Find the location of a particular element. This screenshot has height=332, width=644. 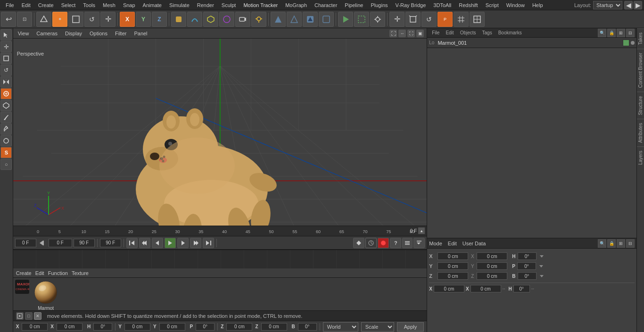

vp-render4-btn is located at coordinates (326, 19).